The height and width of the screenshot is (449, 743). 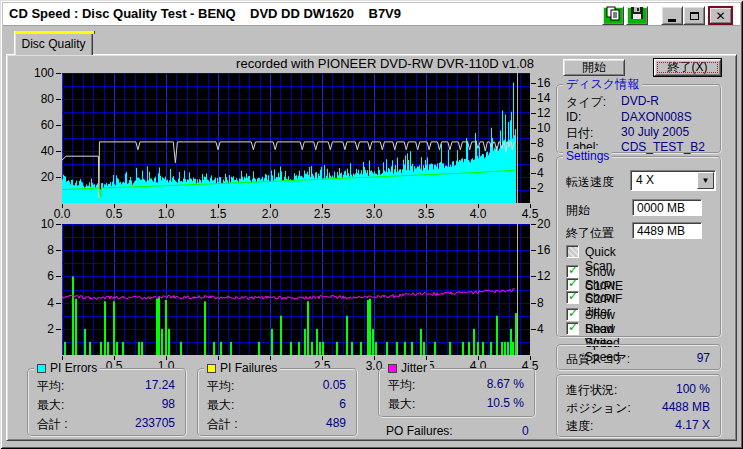 What do you see at coordinates (656, 117) in the screenshot?
I see `disc-id-value: DAXON008S` at bounding box center [656, 117].